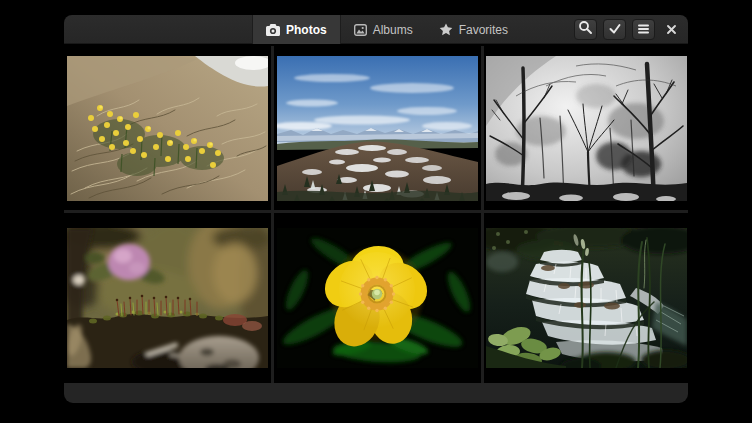  I want to click on close-button, so click(671, 30).